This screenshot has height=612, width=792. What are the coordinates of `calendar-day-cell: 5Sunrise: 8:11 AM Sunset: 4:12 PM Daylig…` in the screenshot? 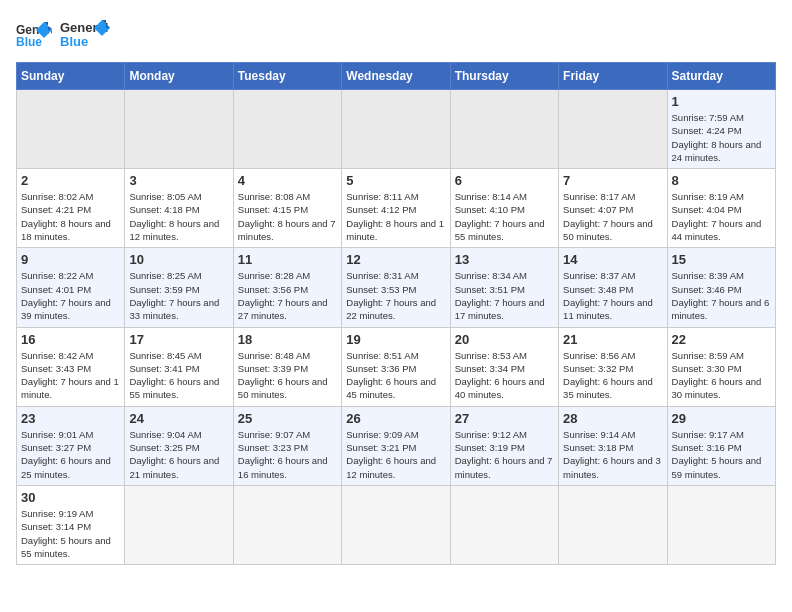 It's located at (396, 208).